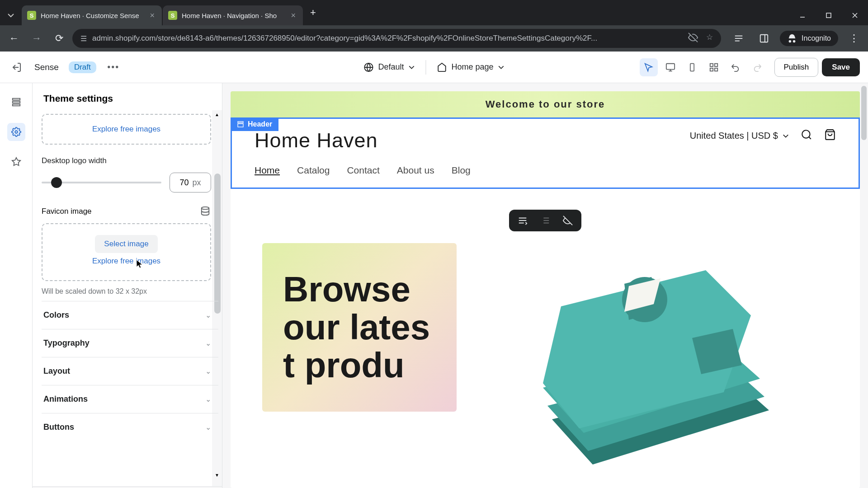 The width and height of the screenshot is (868, 488). Describe the element at coordinates (714, 67) in the screenshot. I see `fullscreen-preview-button` at that location.